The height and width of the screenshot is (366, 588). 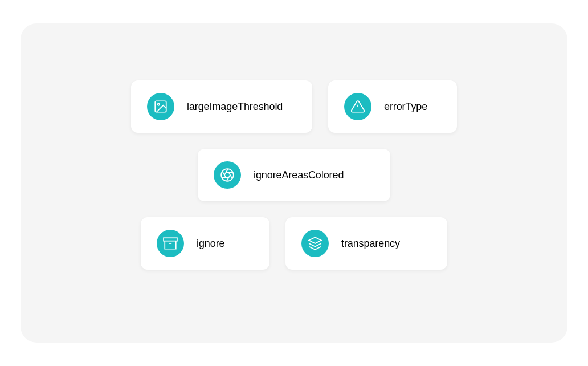 What do you see at coordinates (406, 107) in the screenshot?
I see `card-label: errorType` at bounding box center [406, 107].